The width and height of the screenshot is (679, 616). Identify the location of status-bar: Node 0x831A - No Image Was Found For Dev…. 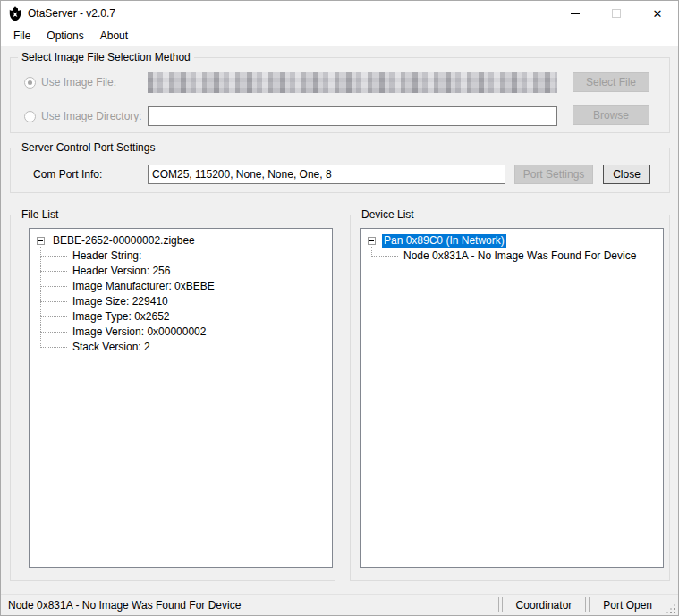
(340, 604).